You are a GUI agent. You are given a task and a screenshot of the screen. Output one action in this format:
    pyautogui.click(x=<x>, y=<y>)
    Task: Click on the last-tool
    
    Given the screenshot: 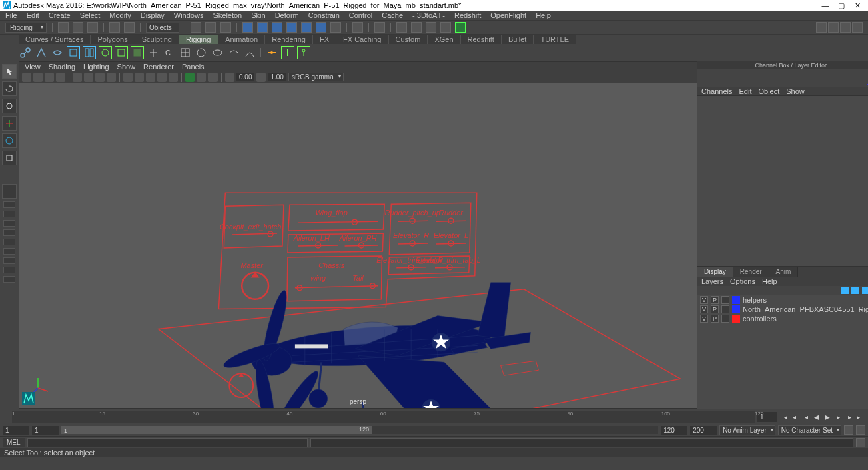 What is the action you would take?
    pyautogui.click(x=9, y=191)
    